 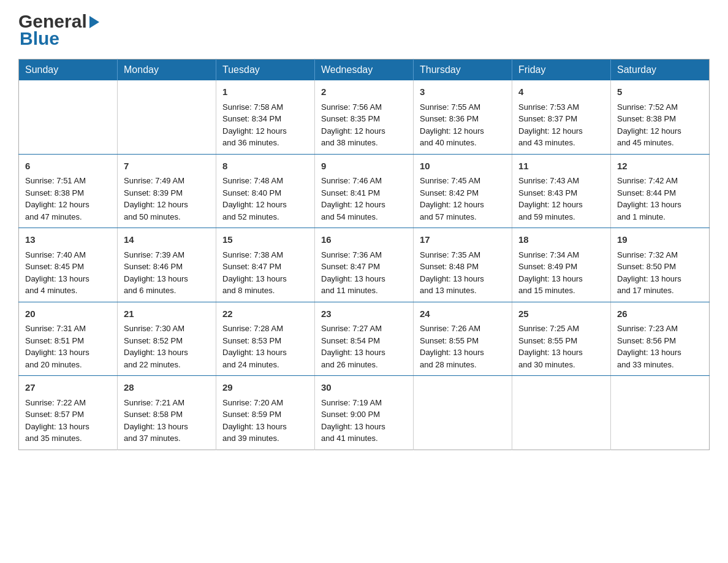 What do you see at coordinates (265, 267) in the screenshot?
I see `day-info-line: Sunset: 8:47 PM` at bounding box center [265, 267].